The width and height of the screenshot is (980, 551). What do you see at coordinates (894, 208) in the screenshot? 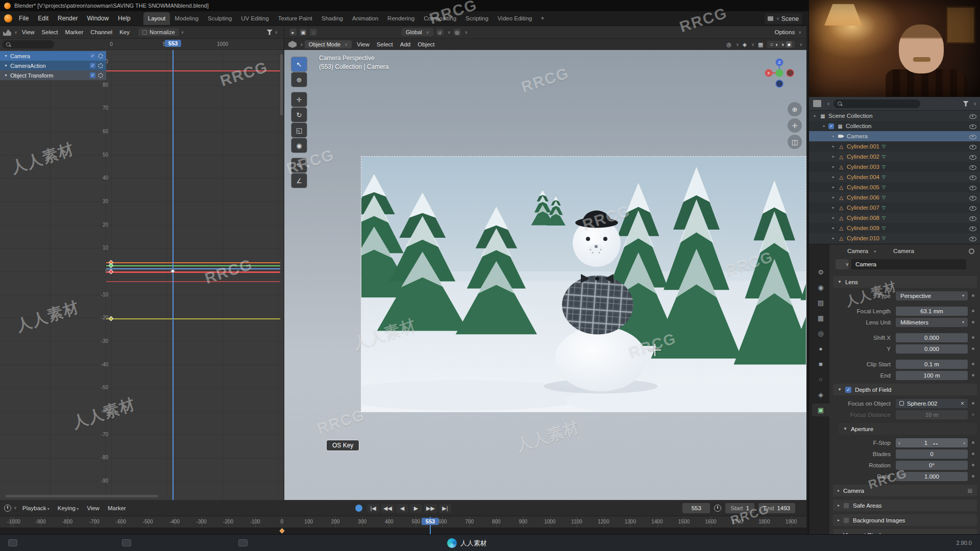
I see `outliner-row: ▸ Cylinder.007 ▽` at bounding box center [894, 208].